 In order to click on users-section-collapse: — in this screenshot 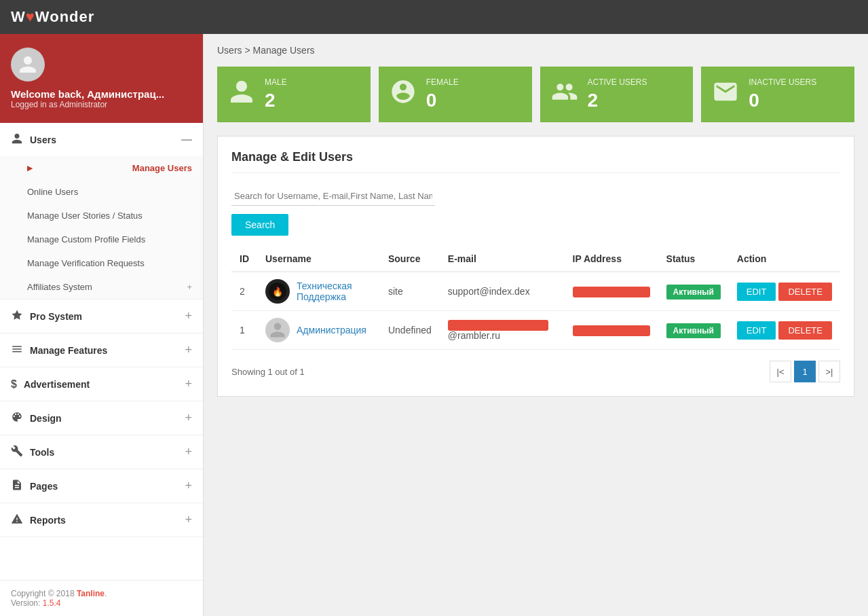, I will do `click(187, 140)`.